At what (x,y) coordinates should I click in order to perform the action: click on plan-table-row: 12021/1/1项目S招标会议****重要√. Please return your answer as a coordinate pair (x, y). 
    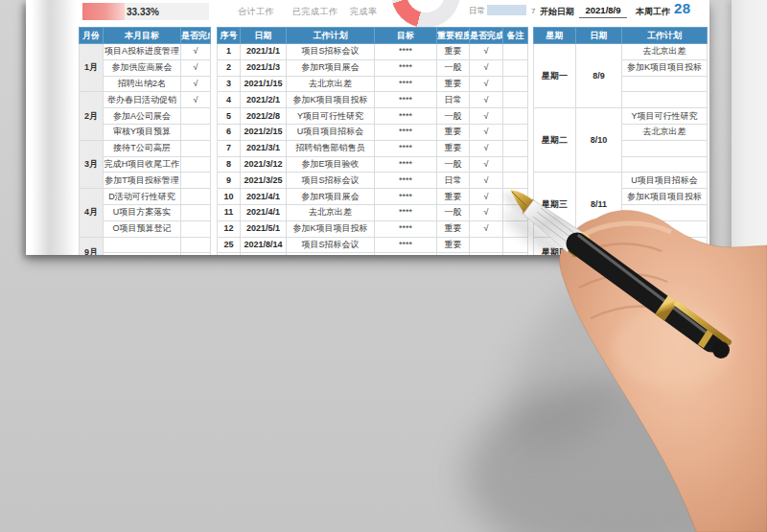
    Looking at the image, I should click on (373, 52).